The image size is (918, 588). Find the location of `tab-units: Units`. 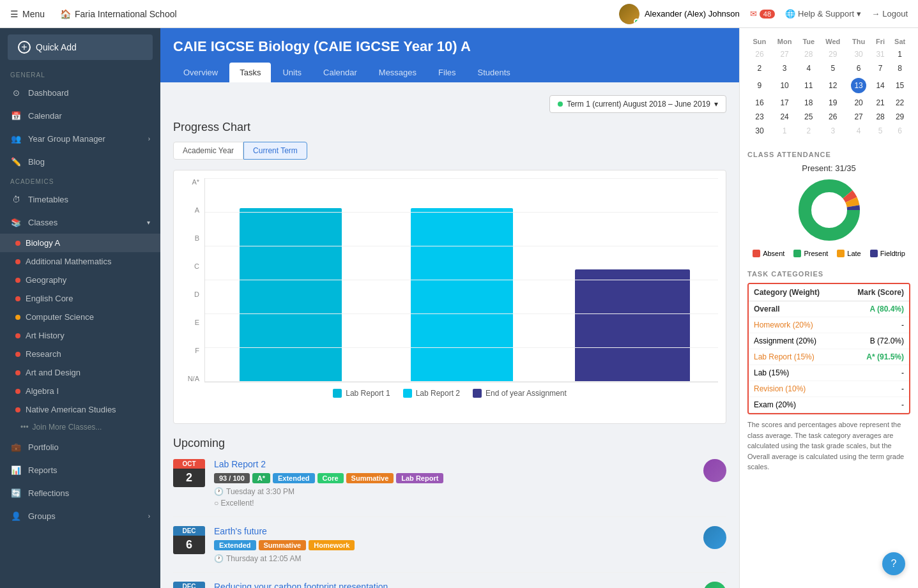

tab-units: Units is located at coordinates (292, 73).